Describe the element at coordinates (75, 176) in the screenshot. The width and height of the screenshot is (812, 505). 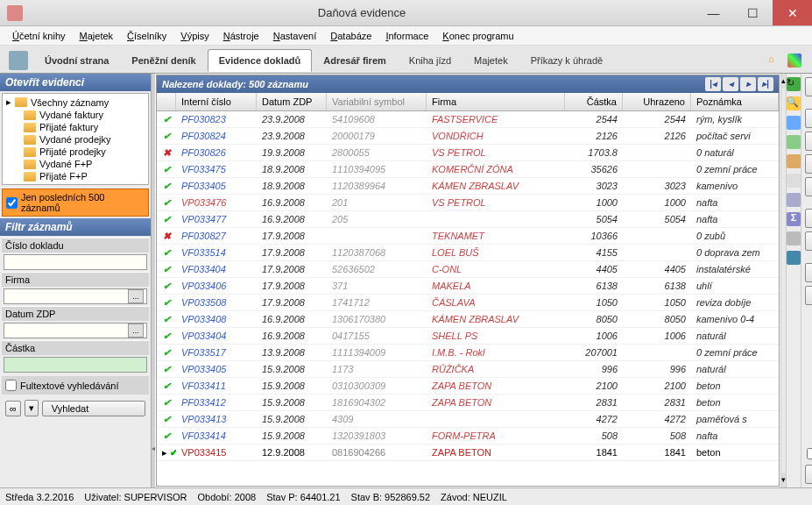
I see `tree-item: Přijaté F+P` at that location.